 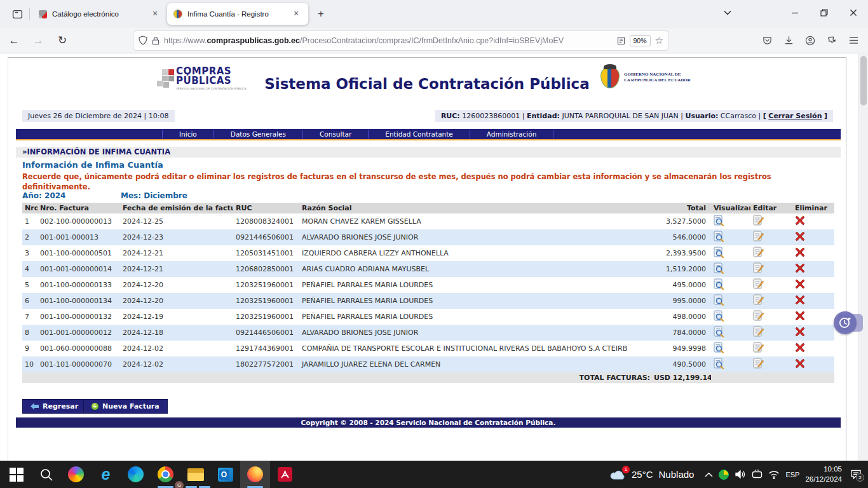 What do you see at coordinates (126, 407) in the screenshot?
I see `nueva-factura-button: + Nueva Factura` at bounding box center [126, 407].